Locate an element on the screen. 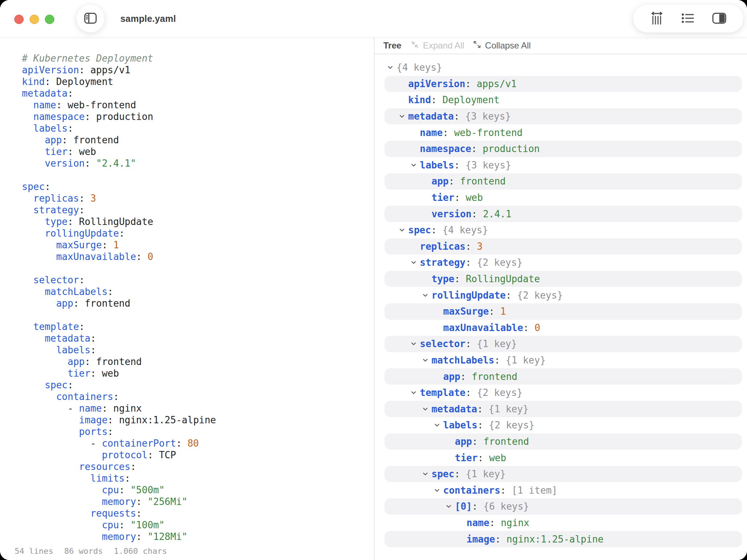  tree-key: version is located at coordinates (452, 214).